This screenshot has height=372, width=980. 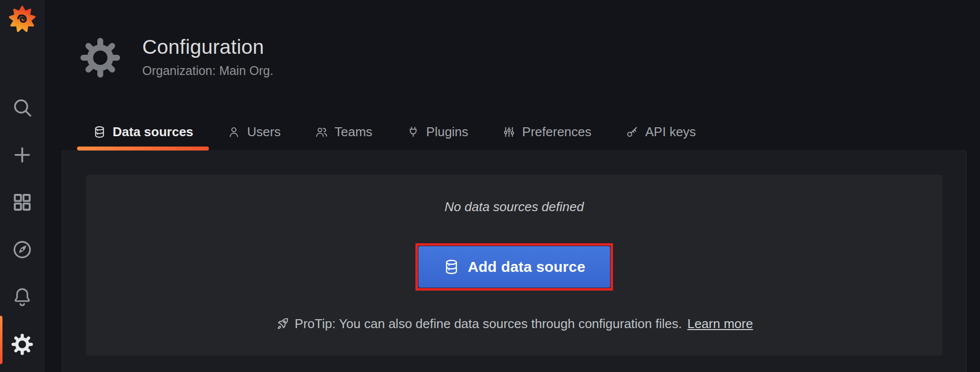 I want to click on tab-data-sources: Data sources, so click(x=143, y=132).